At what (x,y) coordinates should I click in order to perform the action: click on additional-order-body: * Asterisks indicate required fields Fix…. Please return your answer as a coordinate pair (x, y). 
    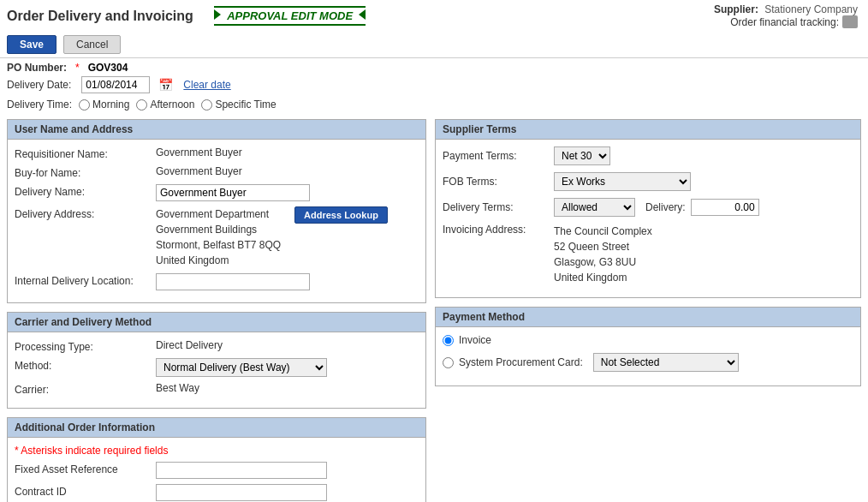
    Looking at the image, I should click on (217, 469).